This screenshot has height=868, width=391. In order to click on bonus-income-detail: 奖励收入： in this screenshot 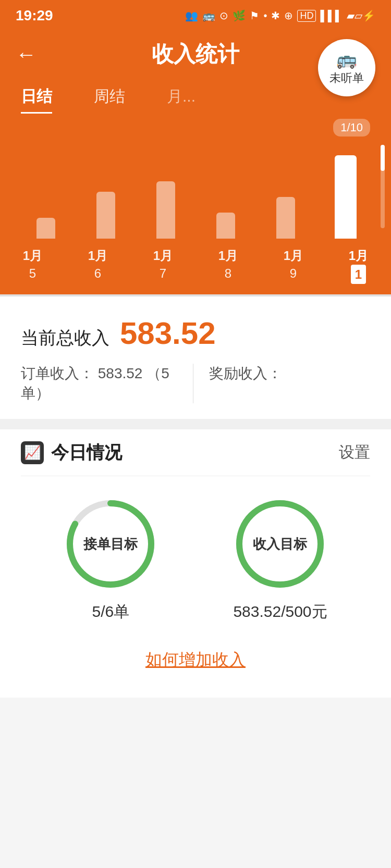, I will do `click(282, 374)`.